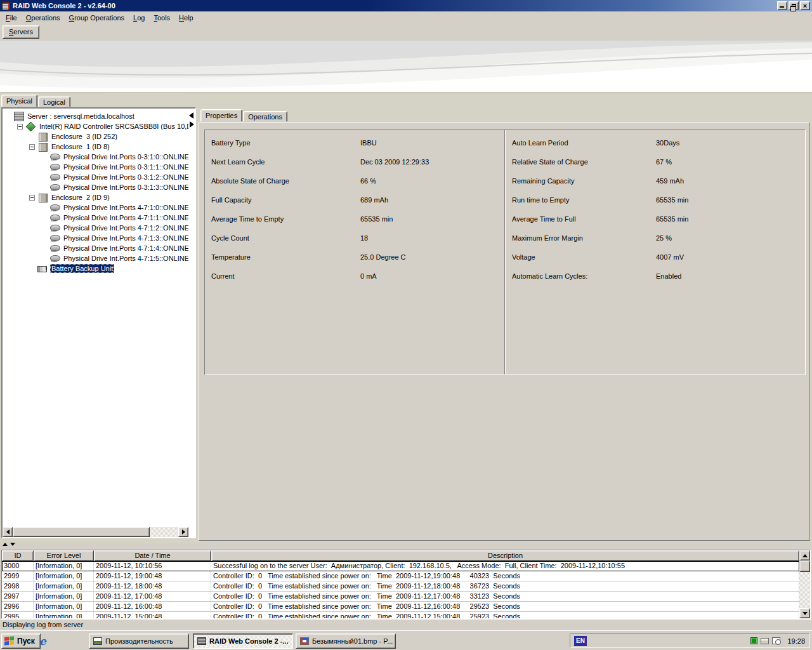  I want to click on log-header-row: IDError LevelDate / TimeDescription, so click(401, 556).